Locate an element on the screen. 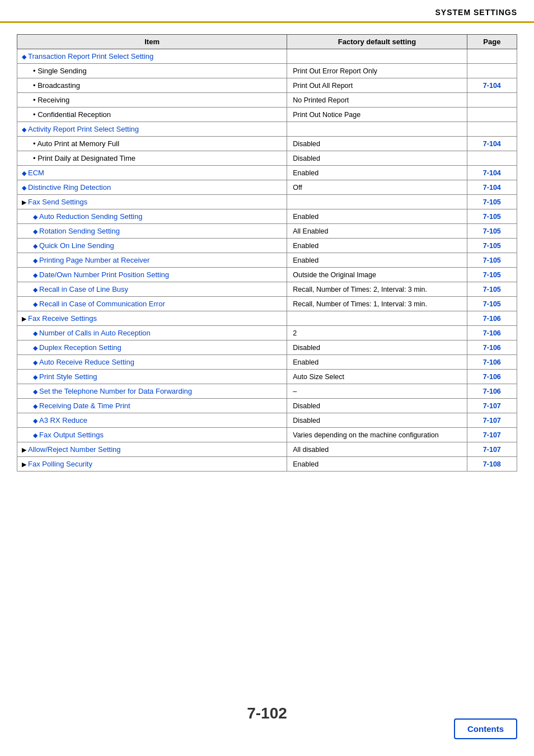 This screenshot has width=534, height=756. item-cell: ◆ Fax Output Settings is located at coordinates (152, 435).